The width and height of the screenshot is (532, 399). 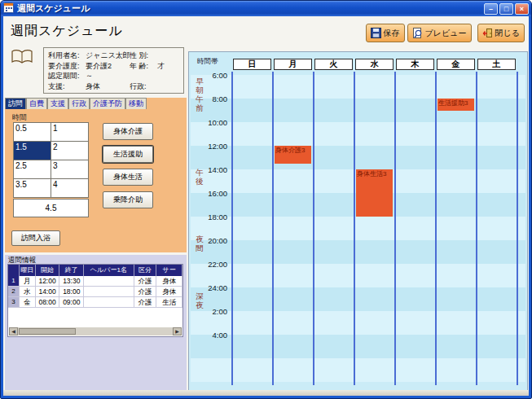 What do you see at coordinates (501, 33) in the screenshot?
I see `close-button: 閉じる` at bounding box center [501, 33].